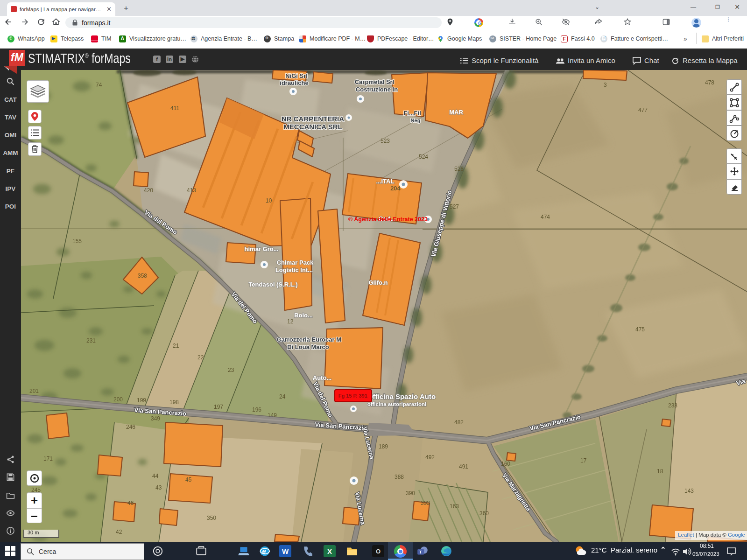 The image size is (747, 560). I want to click on svg-text: 43, so click(159, 488).